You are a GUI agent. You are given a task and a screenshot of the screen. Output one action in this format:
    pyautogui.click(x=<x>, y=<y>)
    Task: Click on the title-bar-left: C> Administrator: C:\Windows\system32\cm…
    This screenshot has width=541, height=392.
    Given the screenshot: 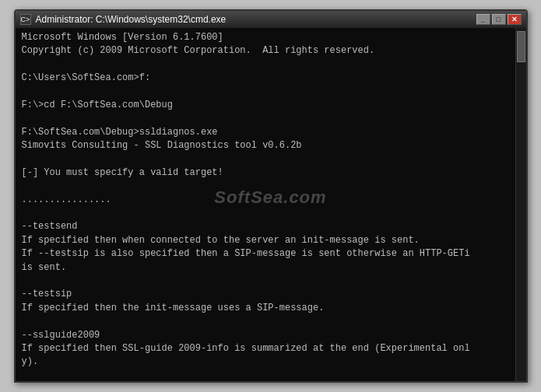 What is the action you would take?
    pyautogui.click(x=123, y=19)
    